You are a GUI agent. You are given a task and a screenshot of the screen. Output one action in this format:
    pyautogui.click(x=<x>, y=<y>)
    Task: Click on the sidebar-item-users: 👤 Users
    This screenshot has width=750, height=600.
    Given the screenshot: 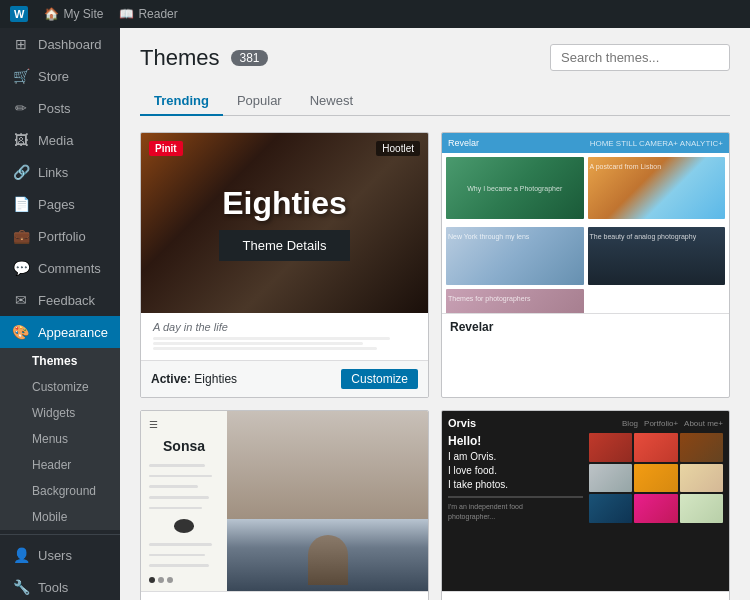 What is the action you would take?
    pyautogui.click(x=60, y=555)
    